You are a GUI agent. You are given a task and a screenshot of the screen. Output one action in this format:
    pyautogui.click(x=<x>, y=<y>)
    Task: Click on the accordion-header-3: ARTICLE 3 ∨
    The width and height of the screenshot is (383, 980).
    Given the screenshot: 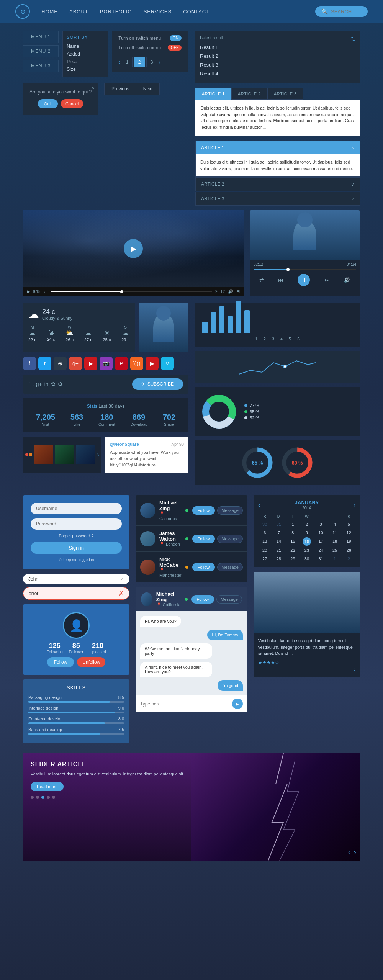 What is the action you would take?
    pyautogui.click(x=278, y=199)
    